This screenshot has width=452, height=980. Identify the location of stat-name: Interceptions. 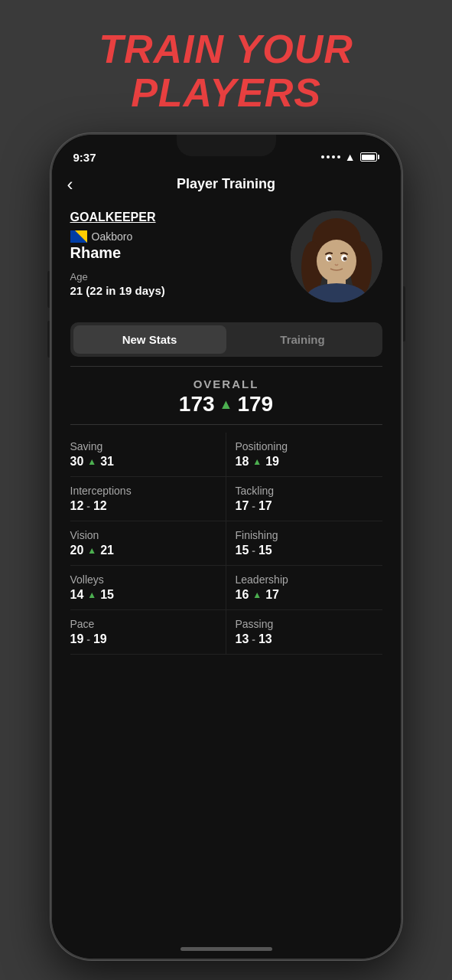
(144, 491).